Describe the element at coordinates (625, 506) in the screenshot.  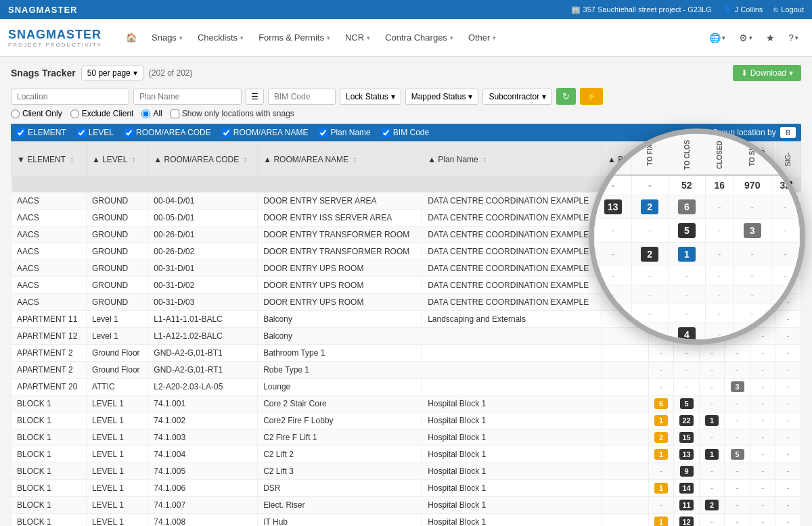
I see `cell-bim` at that location.